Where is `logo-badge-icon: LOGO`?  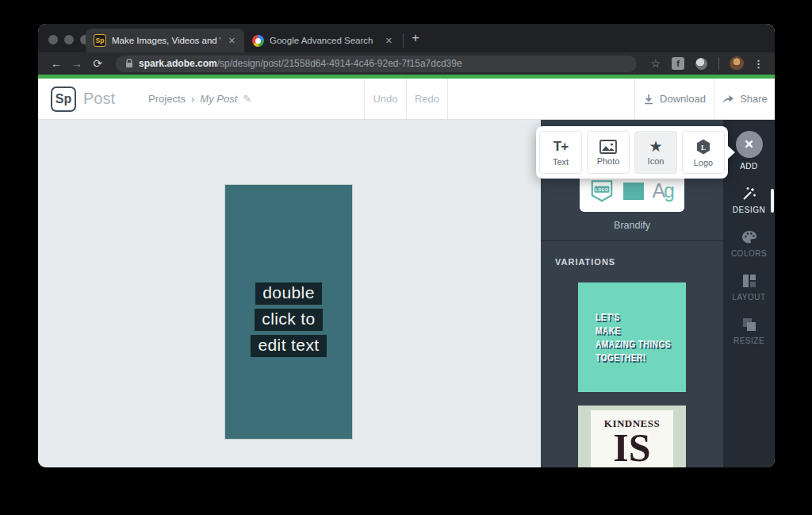 logo-badge-icon: LOGO is located at coordinates (602, 190).